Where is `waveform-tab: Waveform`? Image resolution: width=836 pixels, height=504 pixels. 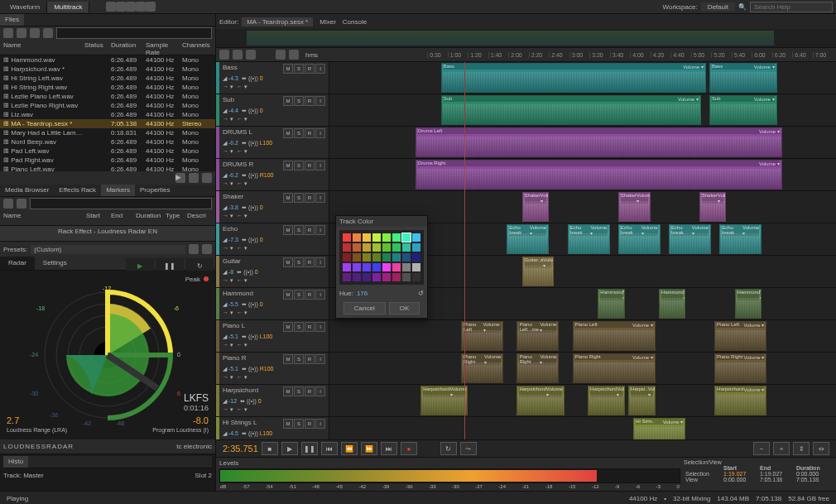
waveform-tab: Waveform is located at coordinates (25, 7).